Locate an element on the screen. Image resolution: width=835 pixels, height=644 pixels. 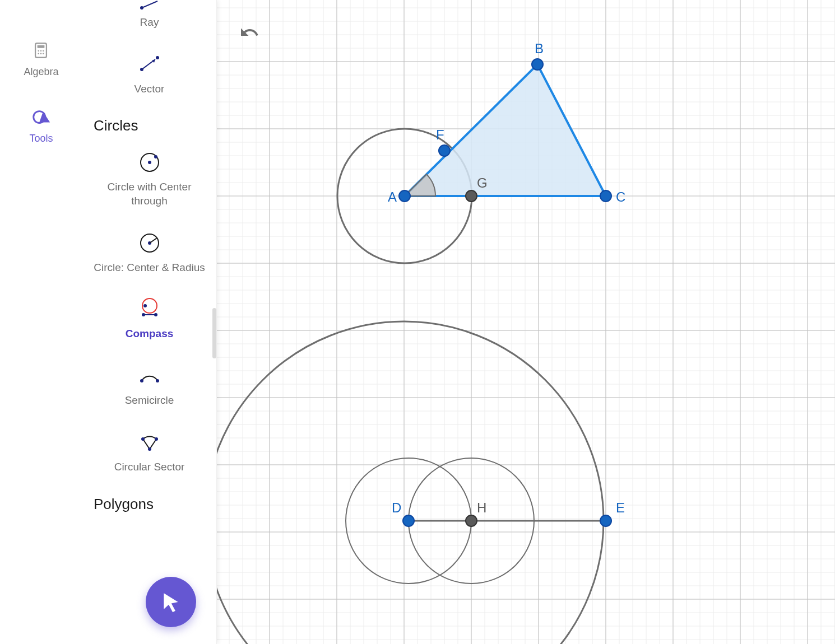
tool-circle-center-radius: Circle: Center & Radius is located at coordinates (149, 253).